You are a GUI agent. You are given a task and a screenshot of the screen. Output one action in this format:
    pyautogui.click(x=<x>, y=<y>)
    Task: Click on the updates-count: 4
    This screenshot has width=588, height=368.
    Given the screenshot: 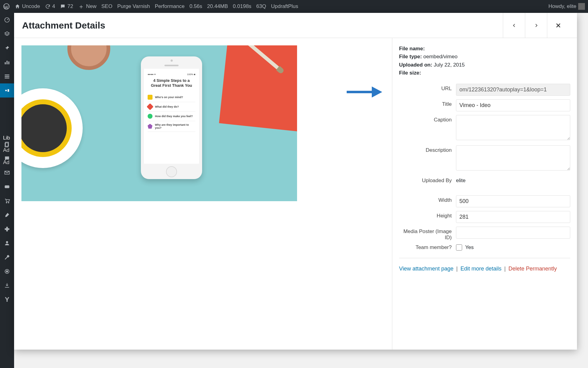 What is the action you would take?
    pyautogui.click(x=54, y=6)
    